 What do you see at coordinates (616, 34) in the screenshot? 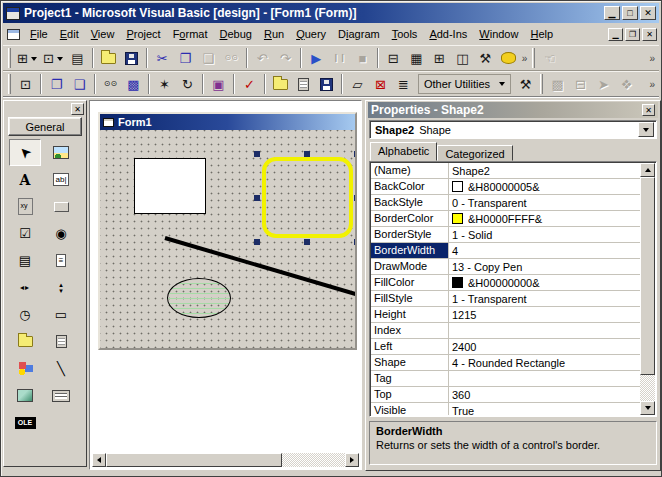
I see `mdi-minimize-button: ▁` at bounding box center [616, 34].